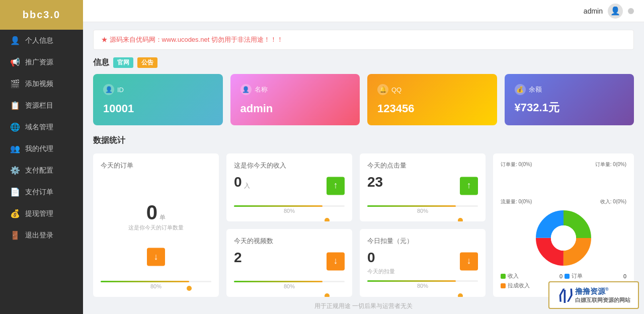  I want to click on video-bar-label: 80%, so click(289, 286).